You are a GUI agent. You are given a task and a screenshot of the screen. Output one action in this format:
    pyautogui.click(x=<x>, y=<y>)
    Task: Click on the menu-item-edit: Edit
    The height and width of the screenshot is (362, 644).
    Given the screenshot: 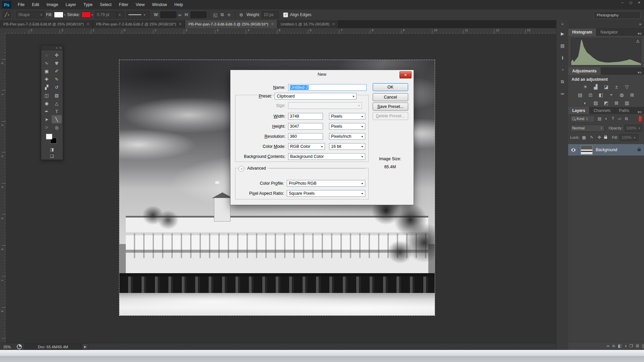 What is the action you would take?
    pyautogui.click(x=36, y=5)
    